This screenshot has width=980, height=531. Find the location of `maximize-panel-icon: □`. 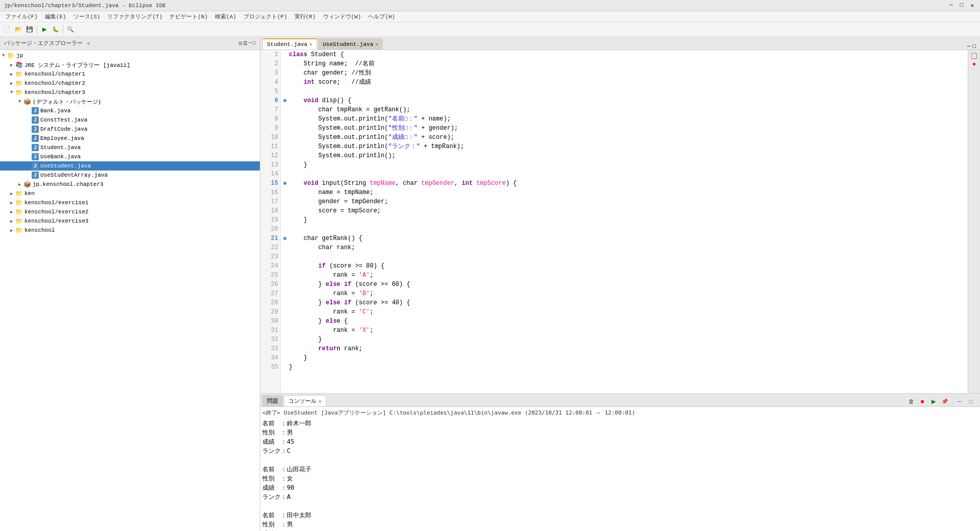

maximize-panel-icon: □ is located at coordinates (254, 43).